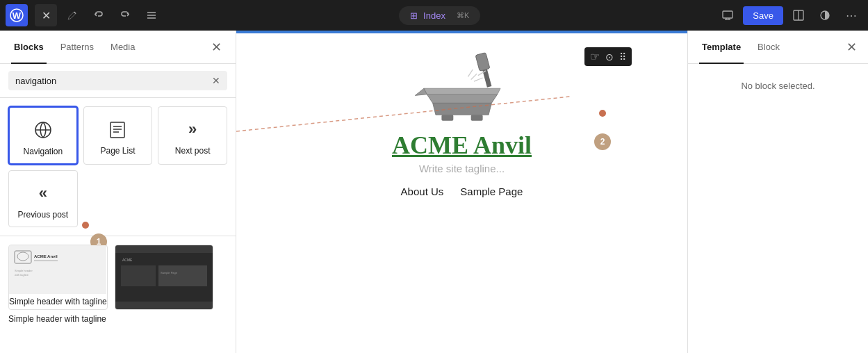  What do you see at coordinates (193, 136) in the screenshot?
I see `block-item-next-post: » Next post` at bounding box center [193, 136].